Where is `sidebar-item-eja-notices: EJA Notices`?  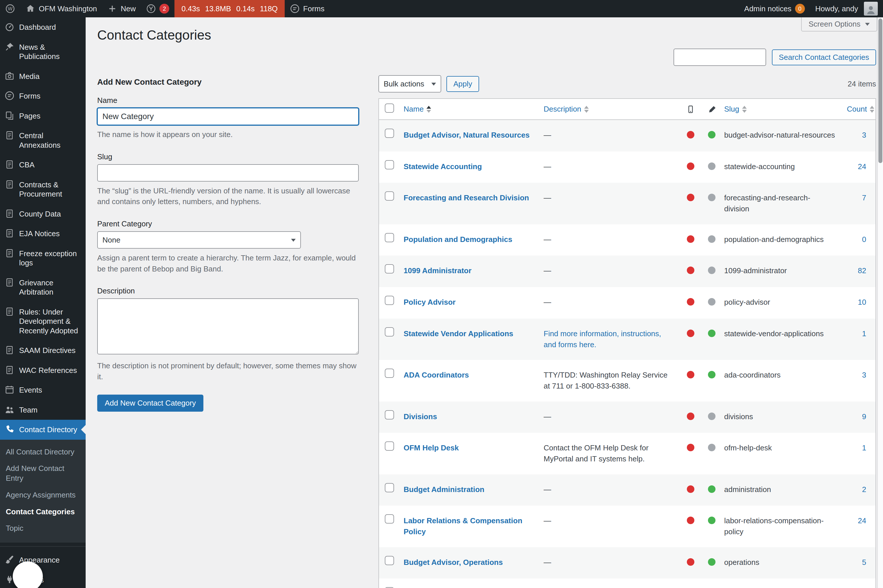 sidebar-item-eja-notices: EJA Notices is located at coordinates (43, 234).